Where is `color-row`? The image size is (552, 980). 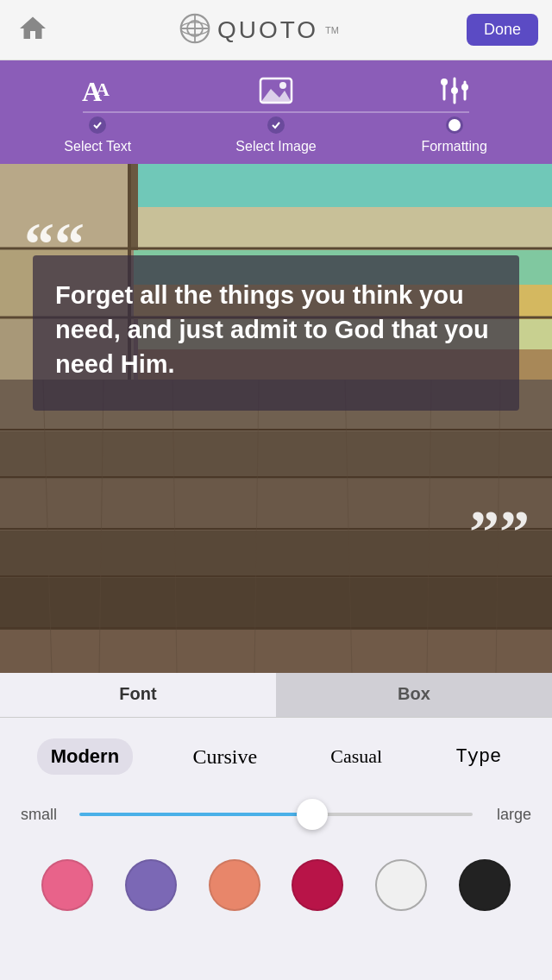
color-row is located at coordinates (276, 885).